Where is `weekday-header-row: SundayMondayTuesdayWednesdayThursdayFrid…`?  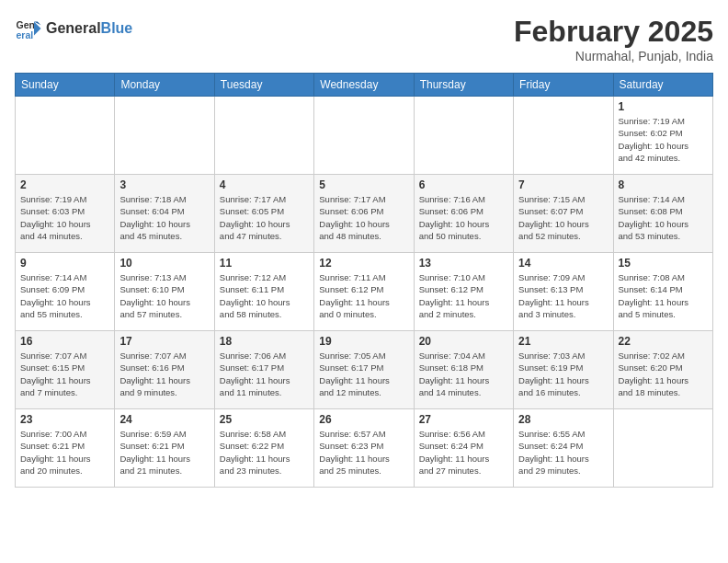
weekday-header-row: SundayMondayTuesdayWednesdayThursdayFrid… is located at coordinates (364, 85).